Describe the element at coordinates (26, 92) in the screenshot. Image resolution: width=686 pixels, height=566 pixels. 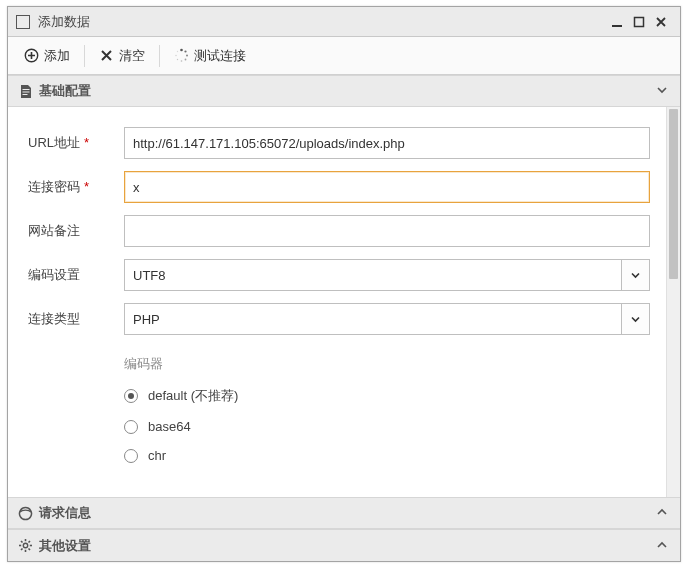
I see `file-icon` at that location.